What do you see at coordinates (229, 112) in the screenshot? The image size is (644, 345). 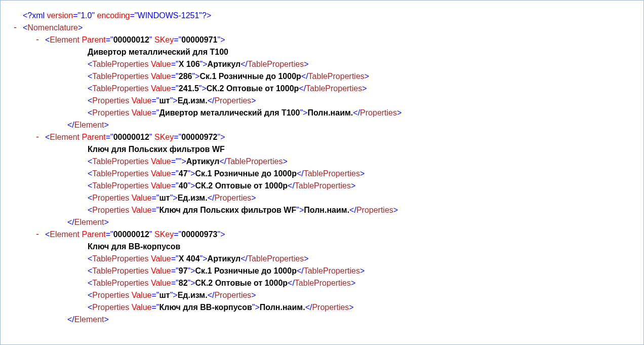 I see `value-content: Дивертор металлический для Т100` at bounding box center [229, 112].